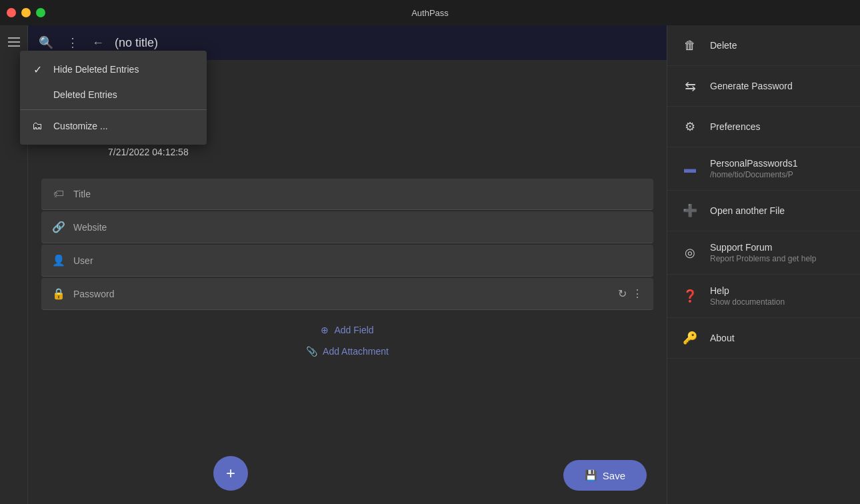  What do you see at coordinates (231, 473) in the screenshot?
I see `fab-add-button: +` at bounding box center [231, 473].